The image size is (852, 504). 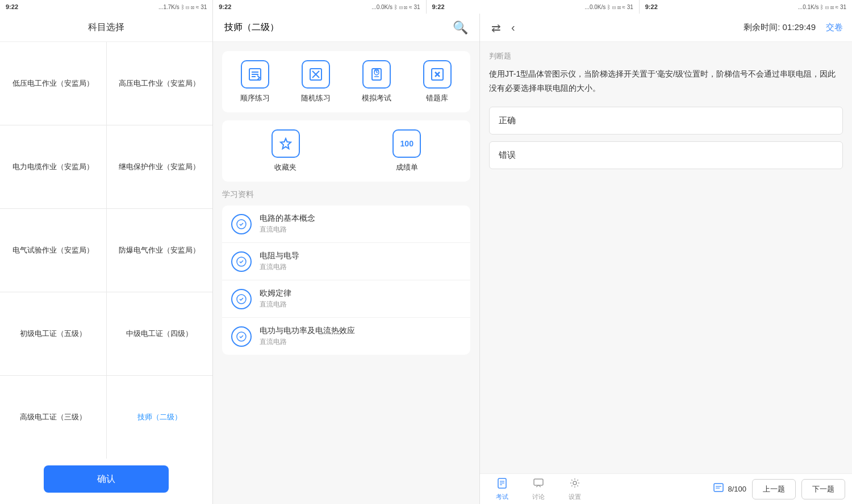 I want to click on card-number: 8/100, so click(x=737, y=489).